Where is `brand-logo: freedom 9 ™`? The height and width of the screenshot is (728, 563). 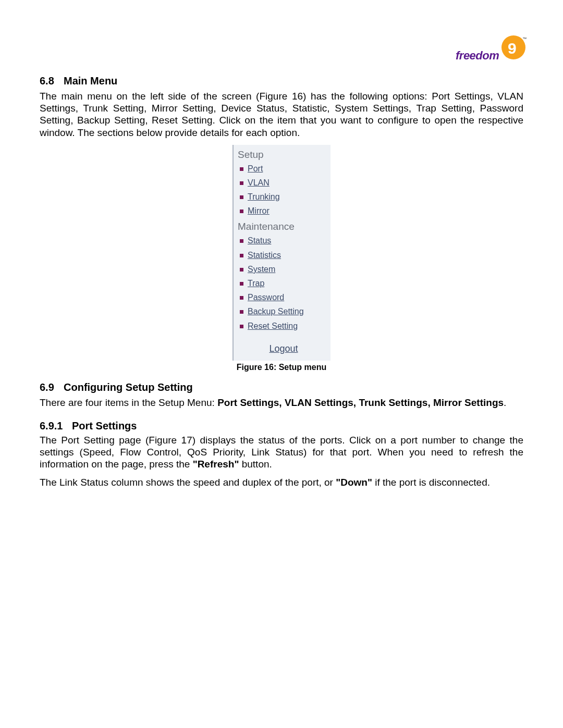
brand-logo: freedom 9 ™ is located at coordinates (489, 53).